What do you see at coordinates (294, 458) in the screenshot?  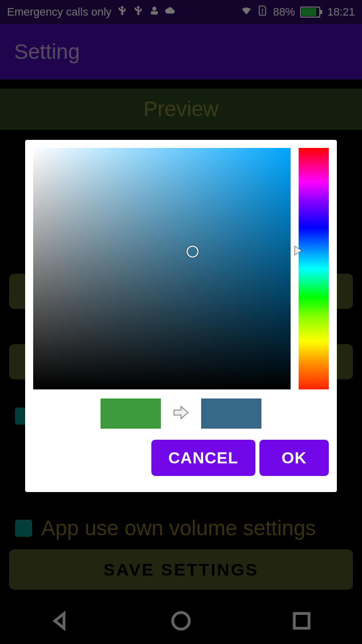 I see `ok-button: OK` at bounding box center [294, 458].